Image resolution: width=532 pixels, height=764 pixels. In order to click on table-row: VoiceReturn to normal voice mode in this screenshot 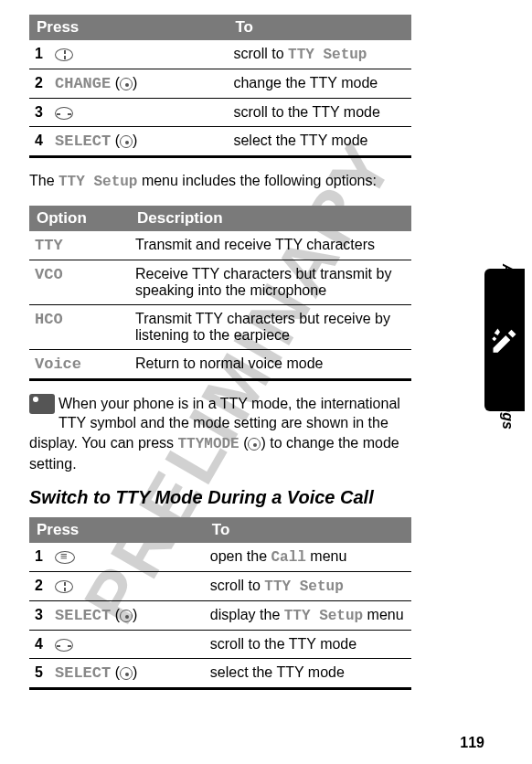, I will do `click(220, 364)`.